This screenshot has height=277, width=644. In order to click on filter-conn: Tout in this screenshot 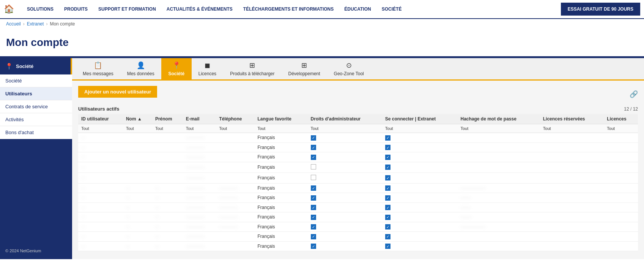, I will do `click(389, 128)`.